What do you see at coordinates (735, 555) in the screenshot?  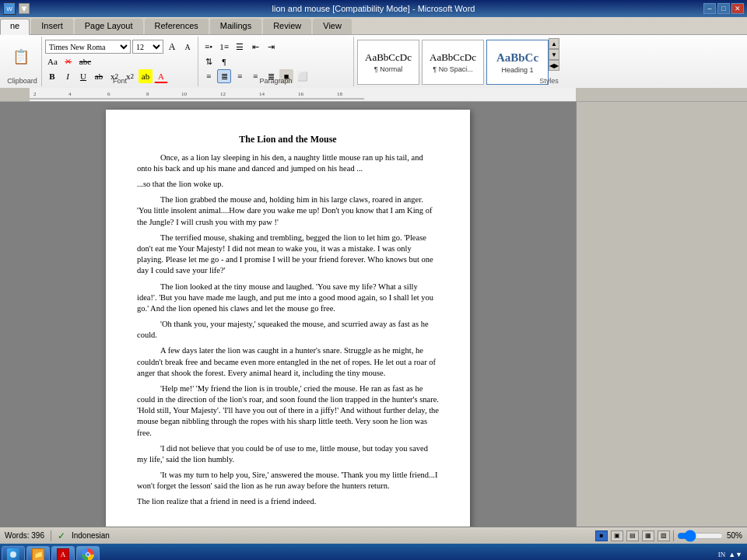 I see `tray-icons: ▲▼` at bounding box center [735, 555].